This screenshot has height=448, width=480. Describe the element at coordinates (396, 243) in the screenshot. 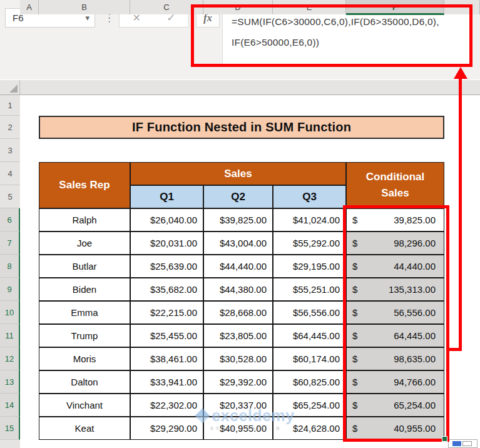

I see `cell-conditional: $ 98,296.00` at that location.